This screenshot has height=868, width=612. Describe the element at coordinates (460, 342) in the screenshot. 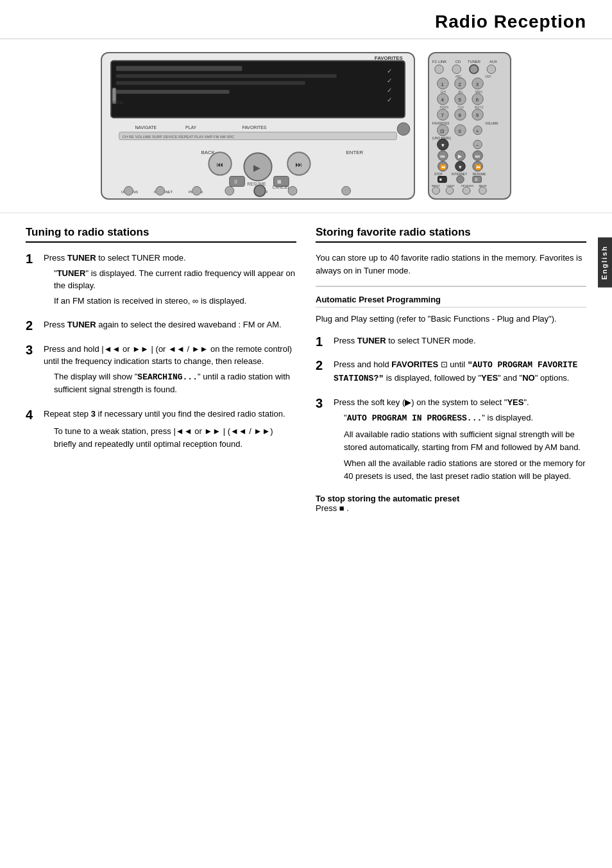

I see `right-step-1-content: Press TUNER to select TUNER mode.` at that location.